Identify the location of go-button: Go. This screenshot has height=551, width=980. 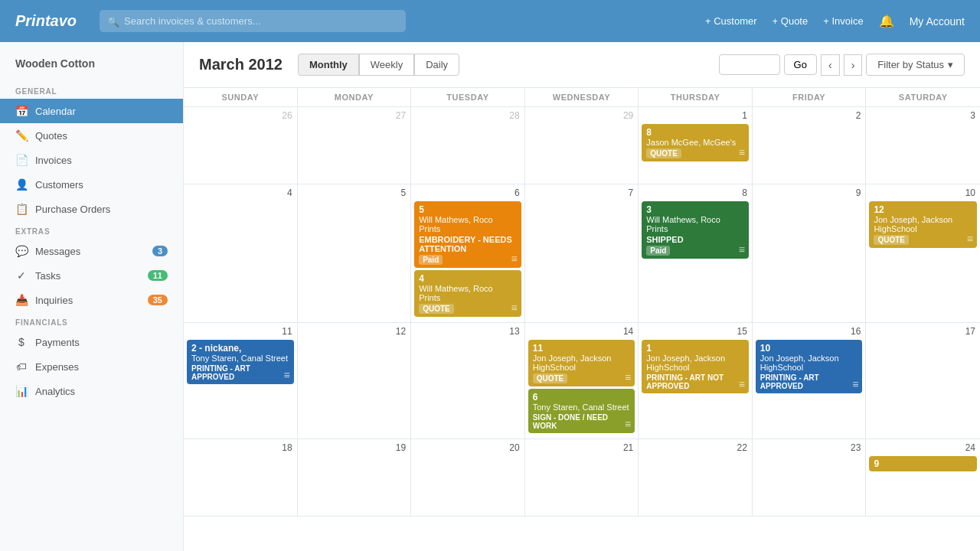
(801, 64).